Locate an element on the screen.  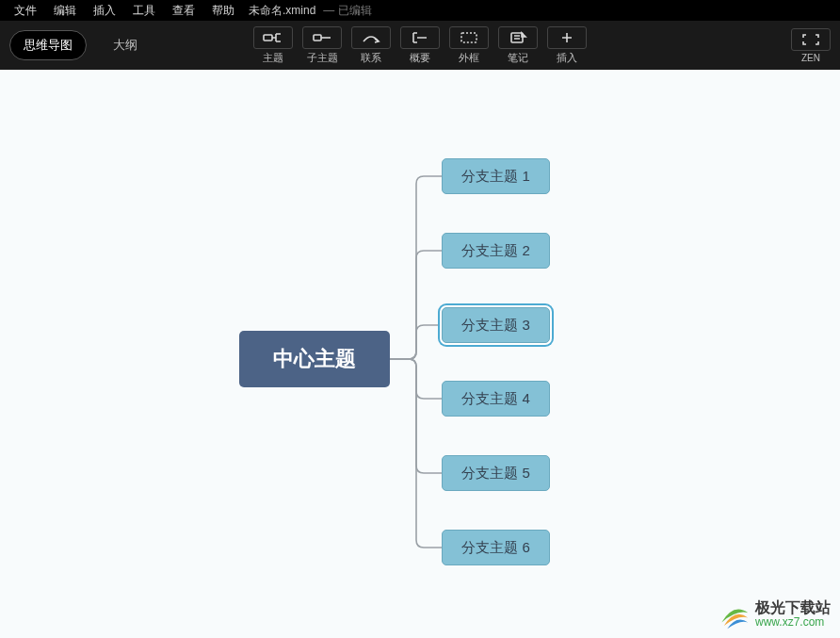
boundary-button: 外框 is located at coordinates (469, 45).